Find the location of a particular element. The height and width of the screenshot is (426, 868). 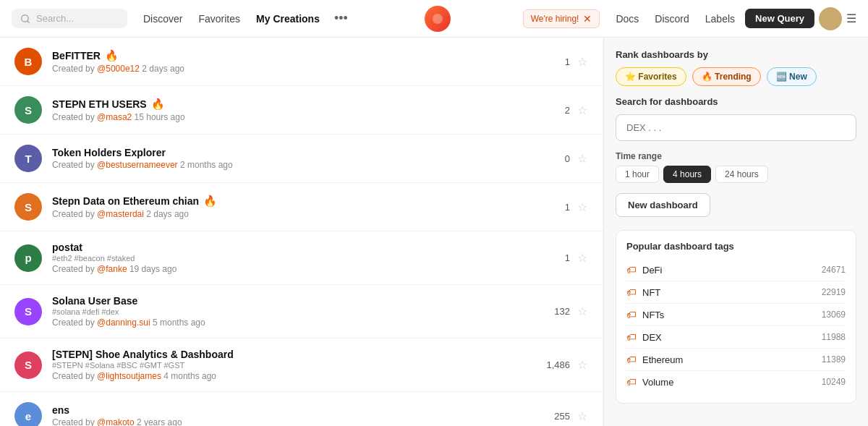

hiring-close-icon: ✕ is located at coordinates (587, 19).